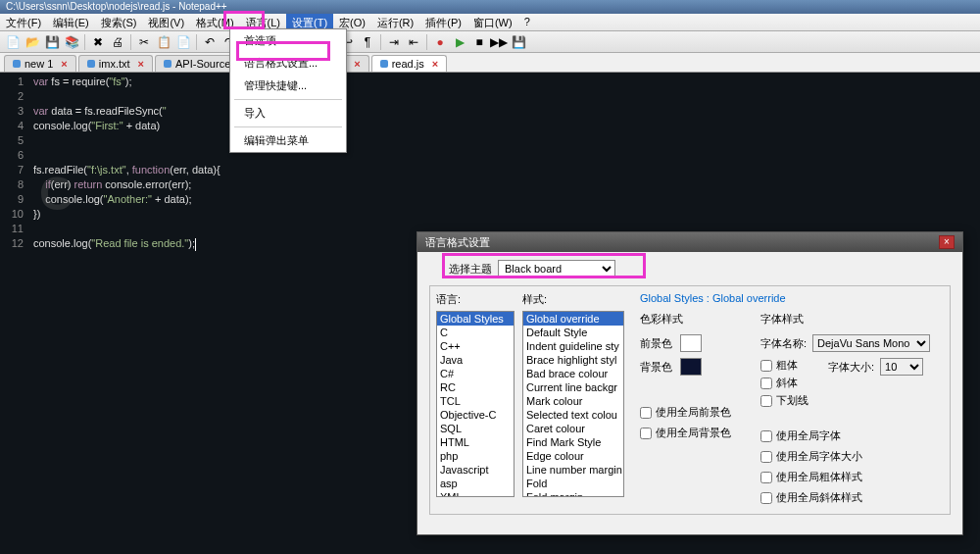 The width and height of the screenshot is (980, 554). I want to click on fast-forward-icon: ▶▶, so click(499, 42).